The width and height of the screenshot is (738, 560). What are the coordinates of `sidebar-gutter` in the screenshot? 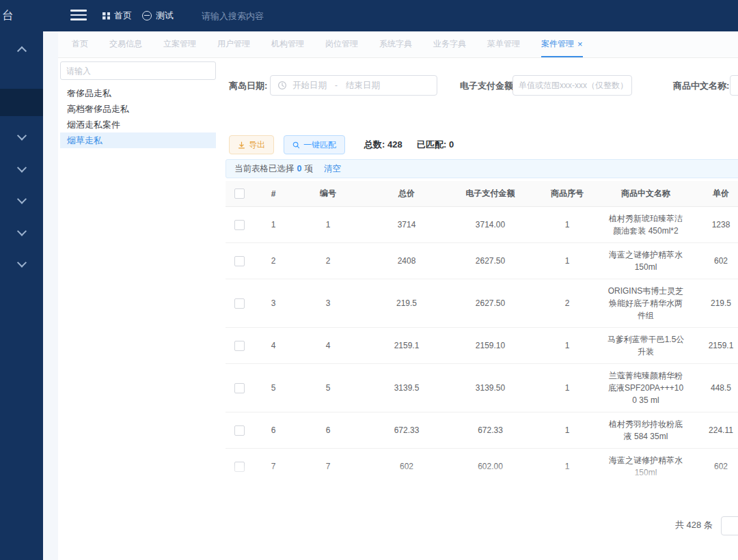 It's located at (51, 296).